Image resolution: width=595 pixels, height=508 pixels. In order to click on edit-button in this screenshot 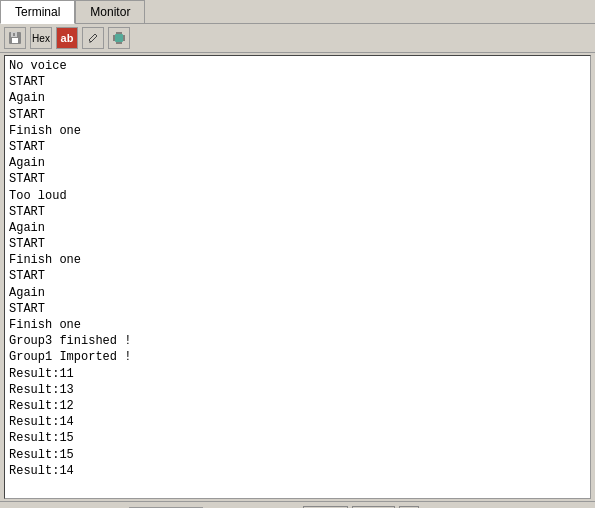, I will do `click(93, 38)`.